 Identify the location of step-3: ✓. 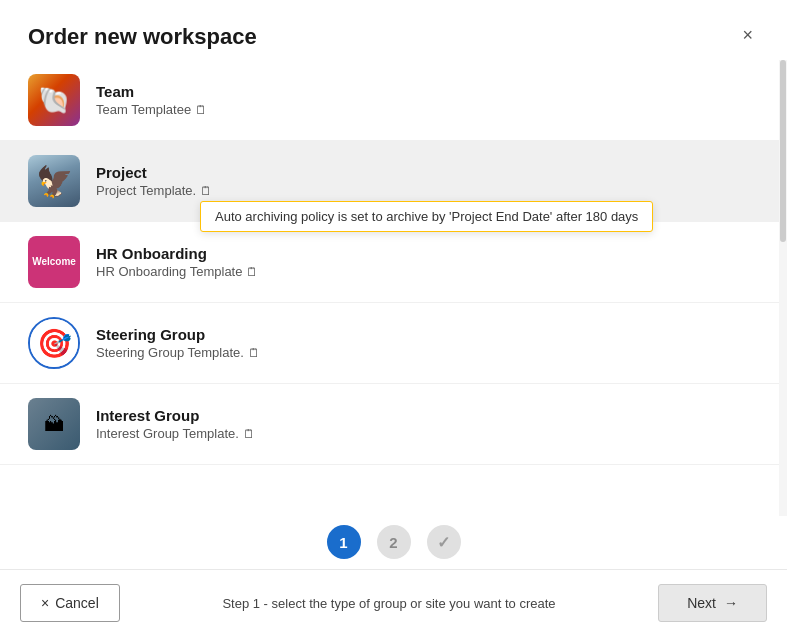
(444, 542).